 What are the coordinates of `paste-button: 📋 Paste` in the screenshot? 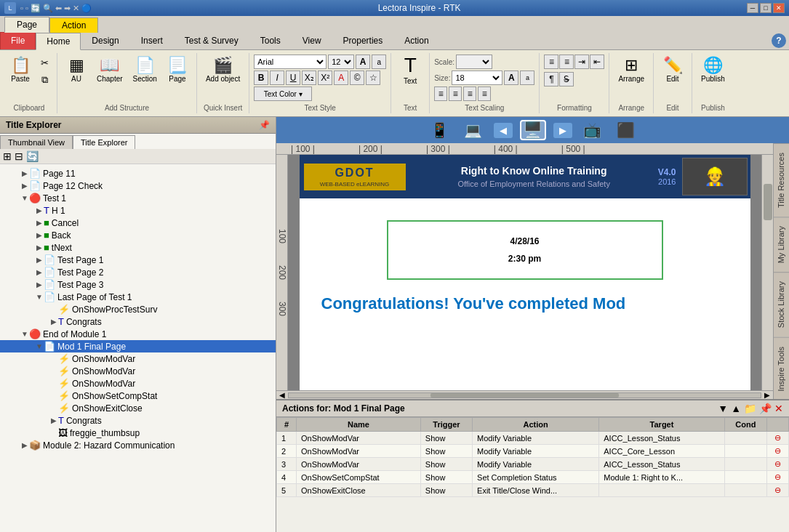 It's located at (20, 70).